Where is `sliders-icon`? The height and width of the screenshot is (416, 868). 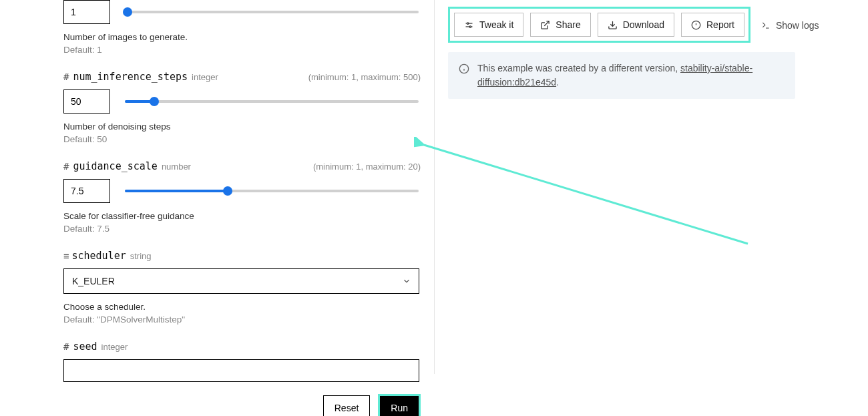
sliders-icon is located at coordinates (469, 25).